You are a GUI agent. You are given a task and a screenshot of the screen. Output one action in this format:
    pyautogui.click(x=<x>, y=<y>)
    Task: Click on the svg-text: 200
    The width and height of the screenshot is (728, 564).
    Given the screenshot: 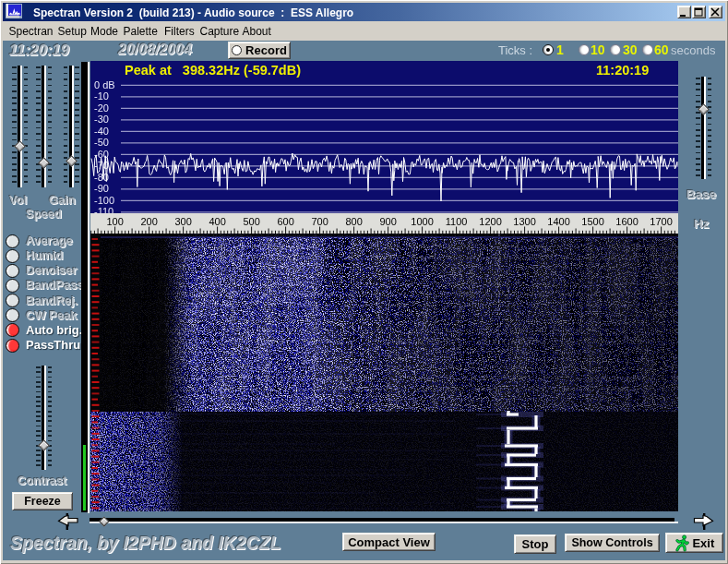 What is the action you would take?
    pyautogui.click(x=149, y=222)
    